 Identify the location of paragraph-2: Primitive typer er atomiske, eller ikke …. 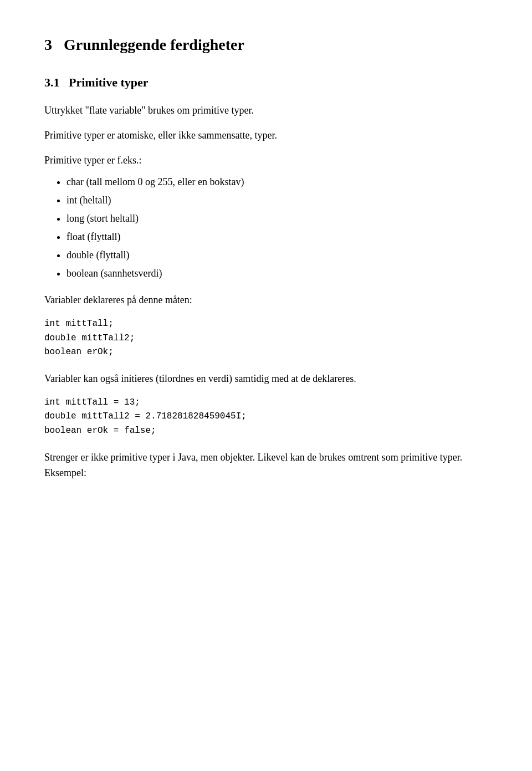
(266, 135).